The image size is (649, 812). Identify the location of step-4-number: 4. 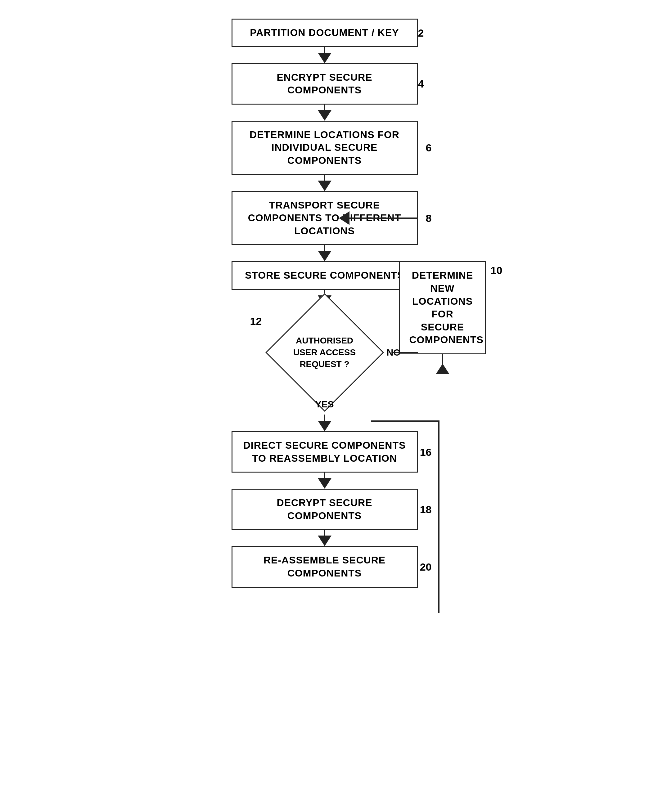
(421, 84).